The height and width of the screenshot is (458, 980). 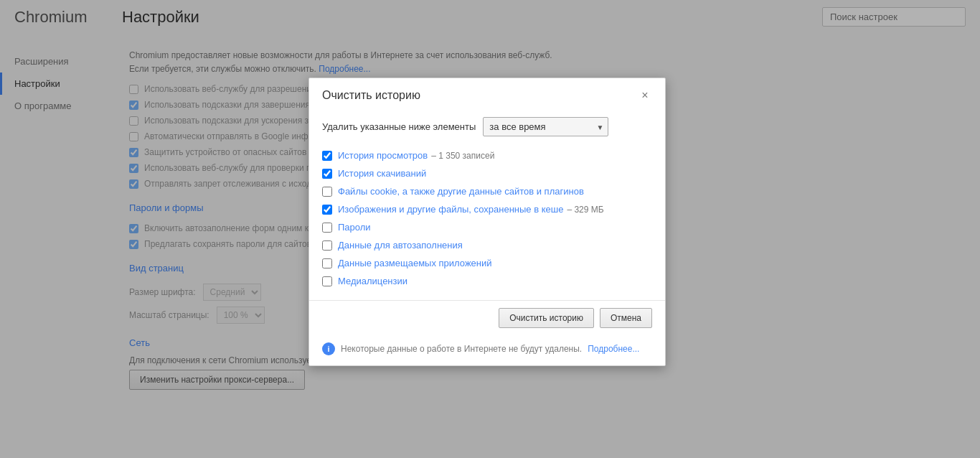 I want to click on cb-history, so click(x=327, y=156).